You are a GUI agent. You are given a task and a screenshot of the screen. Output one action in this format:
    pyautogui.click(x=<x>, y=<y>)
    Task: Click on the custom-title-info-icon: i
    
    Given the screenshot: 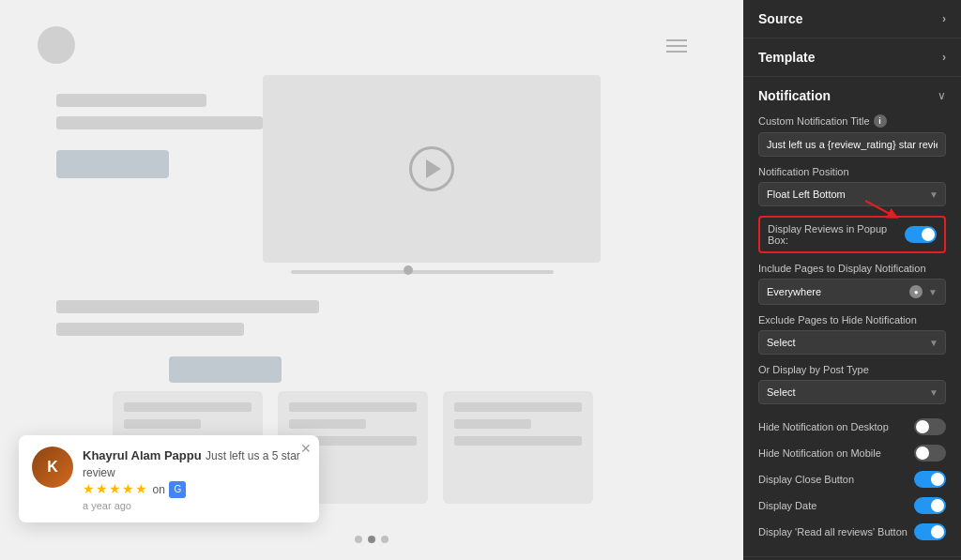 What is the action you would take?
    pyautogui.click(x=880, y=121)
    